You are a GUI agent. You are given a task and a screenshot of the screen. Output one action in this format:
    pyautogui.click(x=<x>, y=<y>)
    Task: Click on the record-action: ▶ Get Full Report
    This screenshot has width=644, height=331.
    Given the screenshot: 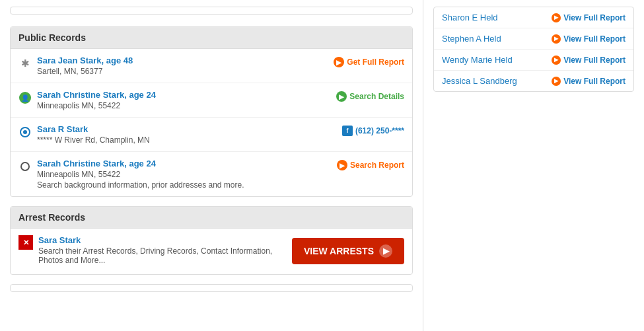 What is the action you would take?
    pyautogui.click(x=369, y=62)
    